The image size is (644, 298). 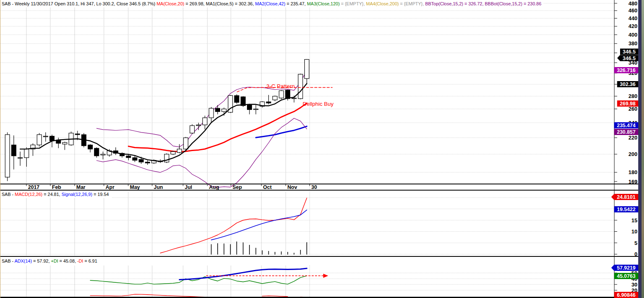 I want to click on title-segment: Signal(12,26,9), so click(x=77, y=194).